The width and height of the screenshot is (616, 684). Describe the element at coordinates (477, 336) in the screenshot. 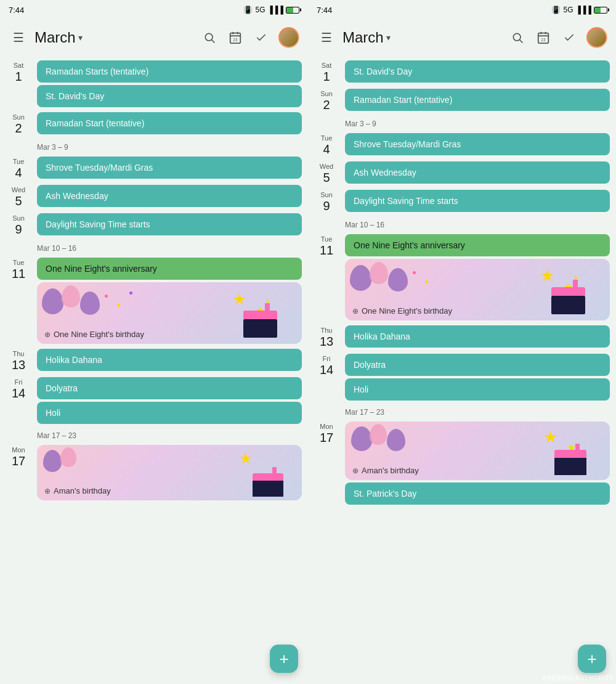

I see `event-holika-right: Holika Dahana` at that location.